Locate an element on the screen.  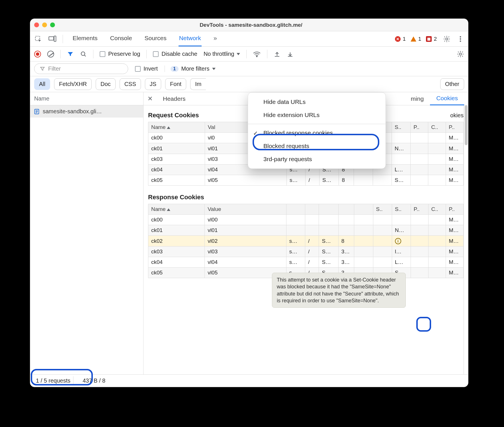
close-window-button is located at coordinates (36, 25).